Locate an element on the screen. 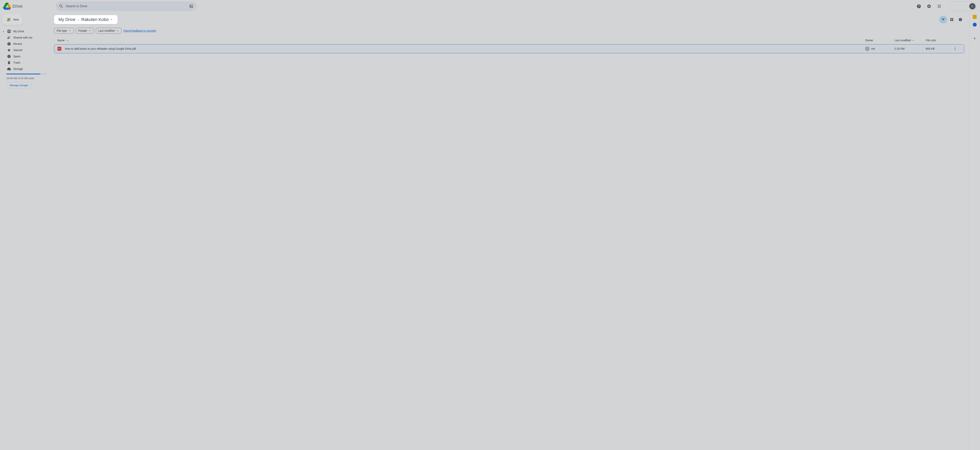 Image resolution: width=980 pixels, height=450 pixels. sidebar-item-storage: Storage is located at coordinates (25, 69).